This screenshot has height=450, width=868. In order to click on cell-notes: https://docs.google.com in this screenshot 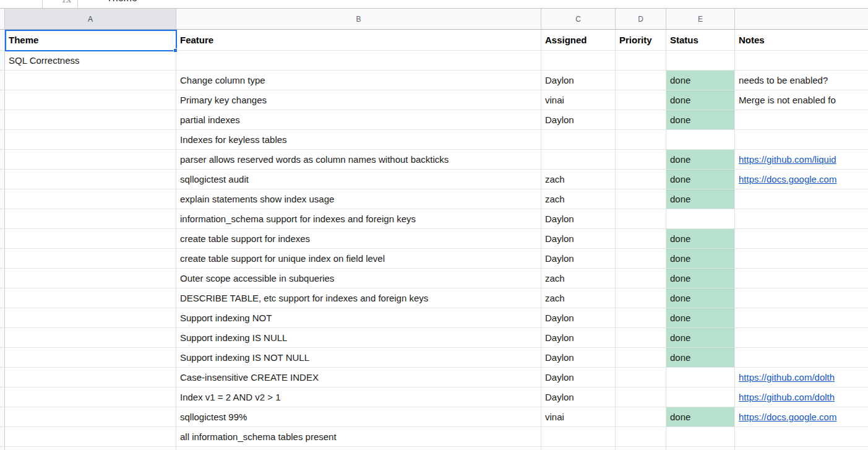, I will do `click(802, 417)`.